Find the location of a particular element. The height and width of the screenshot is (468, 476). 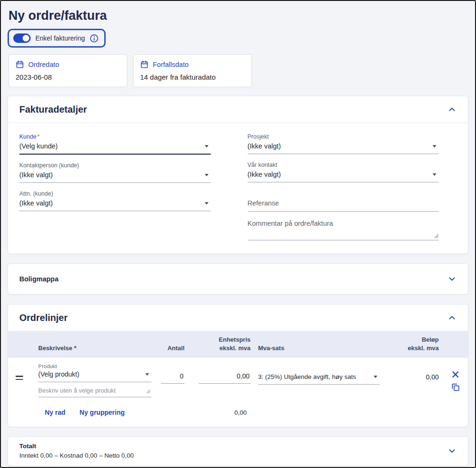

boligmappa-expand-button is located at coordinates (452, 279).